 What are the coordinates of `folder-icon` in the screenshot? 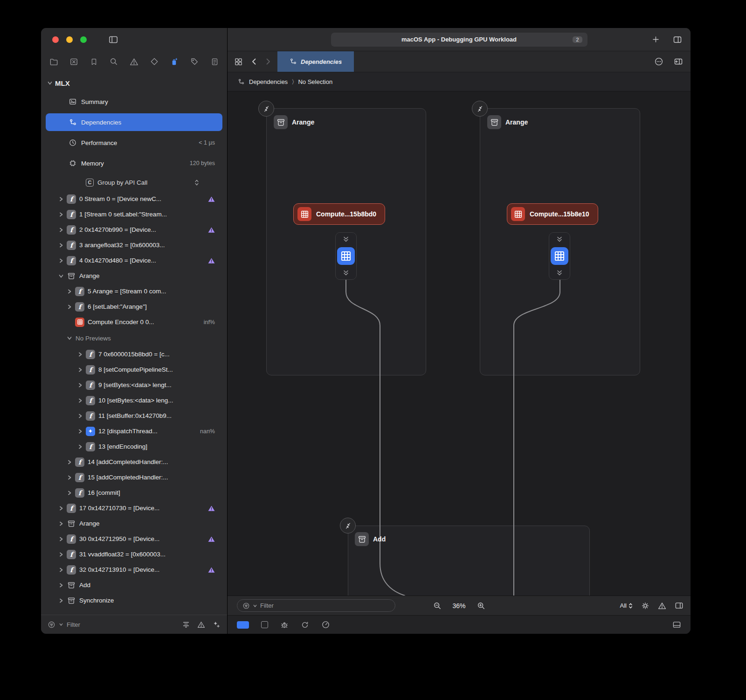 It's located at (54, 62).